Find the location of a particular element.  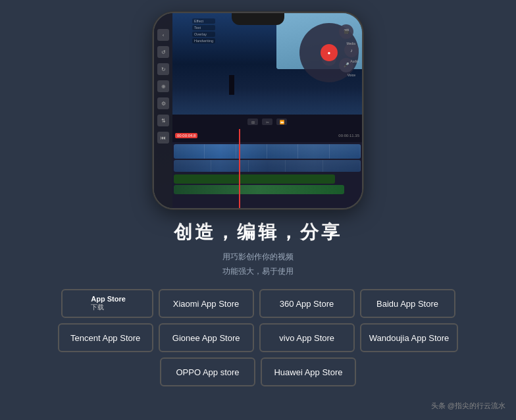

edit-tools-row: ⊞ ✂ ⏩ is located at coordinates (267, 122).